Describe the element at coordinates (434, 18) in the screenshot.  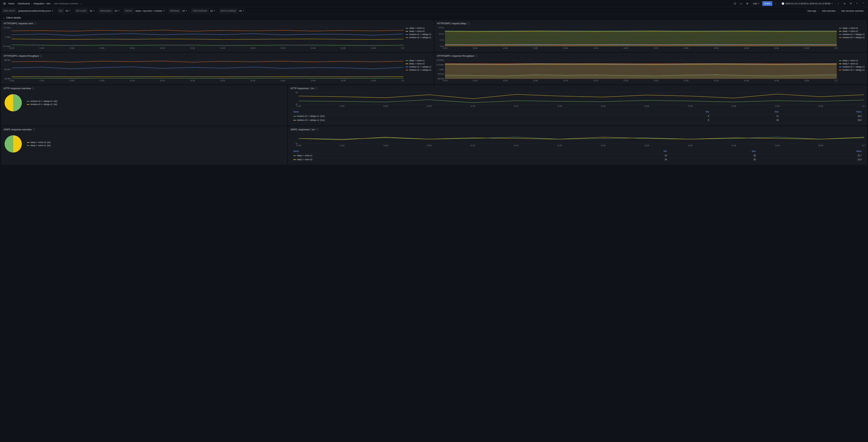
I see `section-header: ⌄ Client details` at that location.